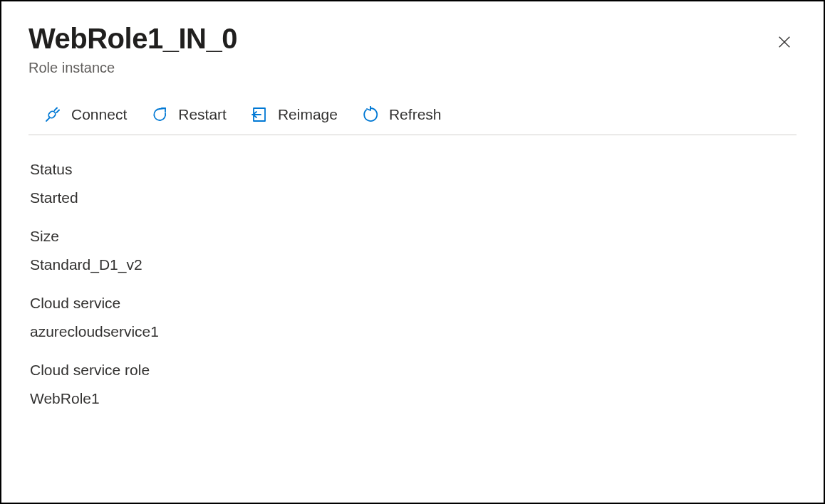 The width and height of the screenshot is (825, 504). What do you see at coordinates (413, 169) in the screenshot?
I see `status-label: Status` at bounding box center [413, 169].